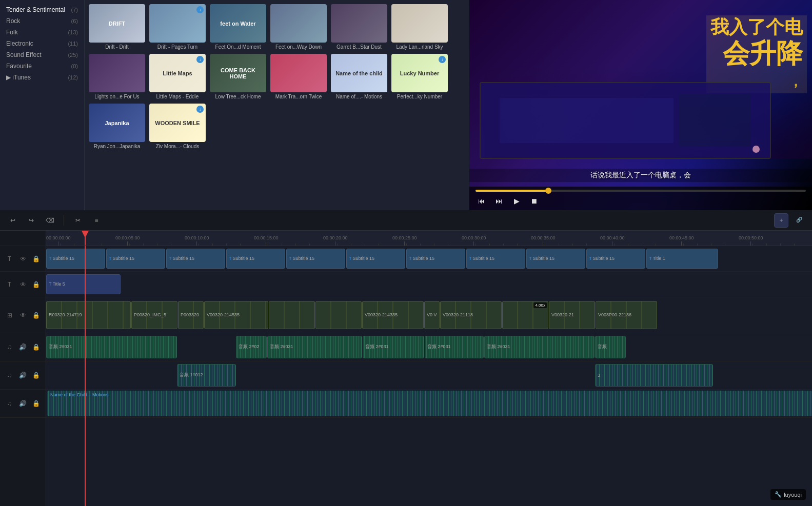  Describe the element at coordinates (616, 258) in the screenshot. I see `subtitle-clip-9: TSubtitle 15` at that location.